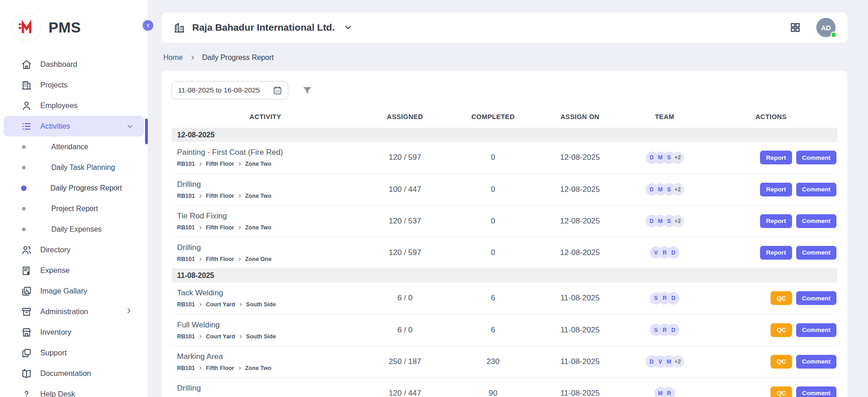 Image resolution: width=868 pixels, height=397 pixels. Describe the element at coordinates (504, 276) in the screenshot. I see `date-group-label: 11-08-2025` at that location.